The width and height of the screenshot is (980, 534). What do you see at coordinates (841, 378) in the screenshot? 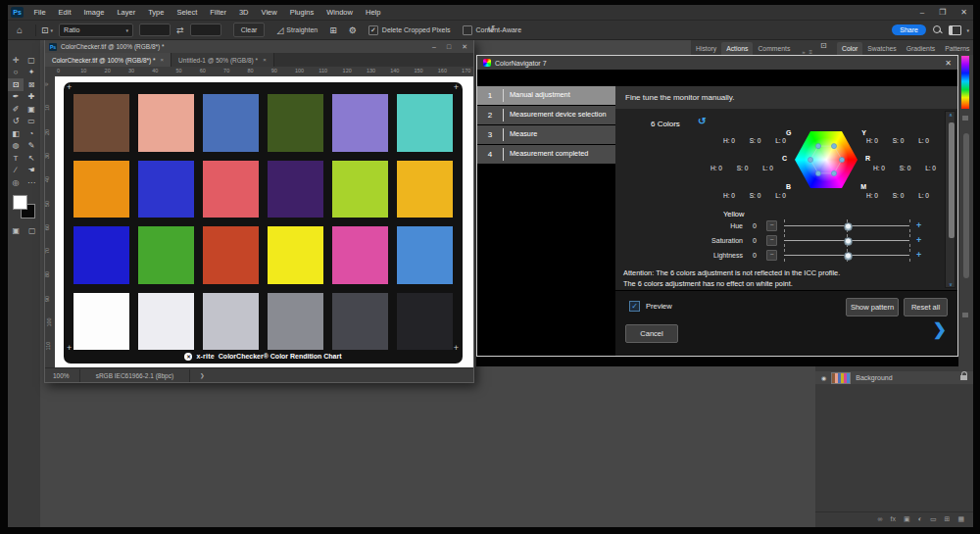
I see `layer-thumbnail` at bounding box center [841, 378].